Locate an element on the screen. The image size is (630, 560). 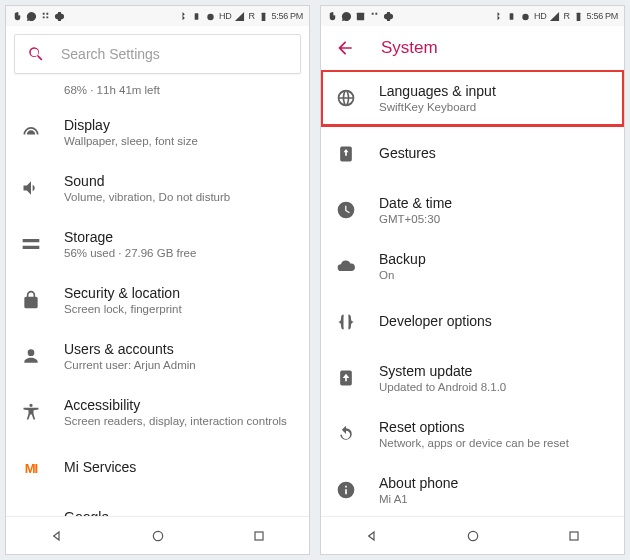
row-braces: Developer options is located at coordinates (472, 322).